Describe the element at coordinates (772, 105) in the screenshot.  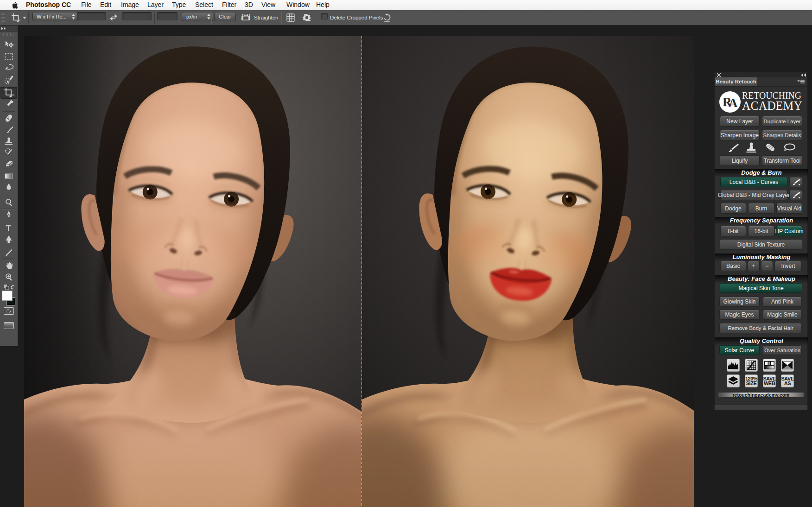
I see `svg-text: ACADEMY` at that location.